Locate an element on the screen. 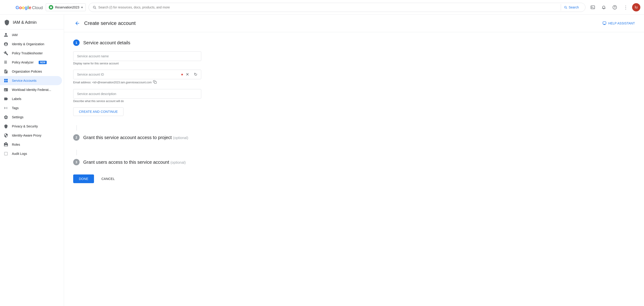  svg-text: Cloud is located at coordinates (38, 8).